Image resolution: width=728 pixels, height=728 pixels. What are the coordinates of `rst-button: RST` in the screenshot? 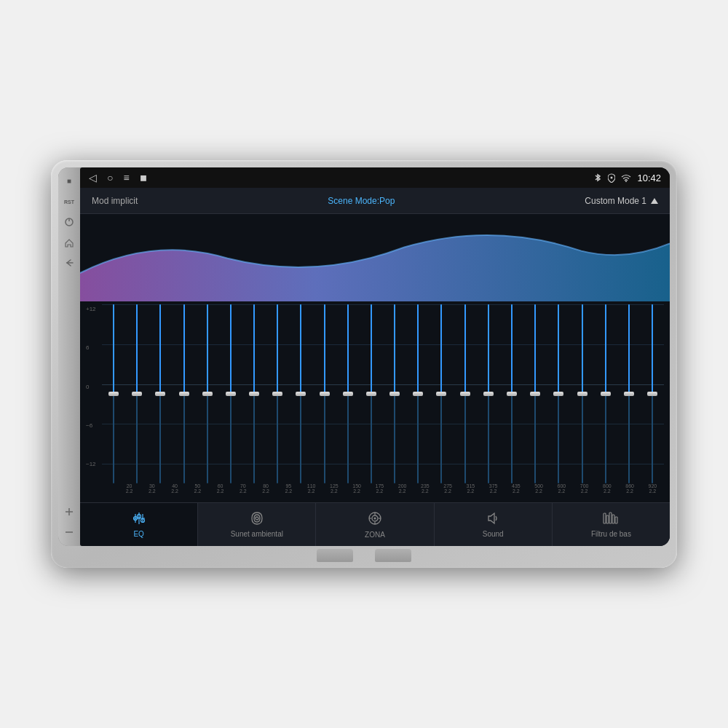 It's located at (69, 202).